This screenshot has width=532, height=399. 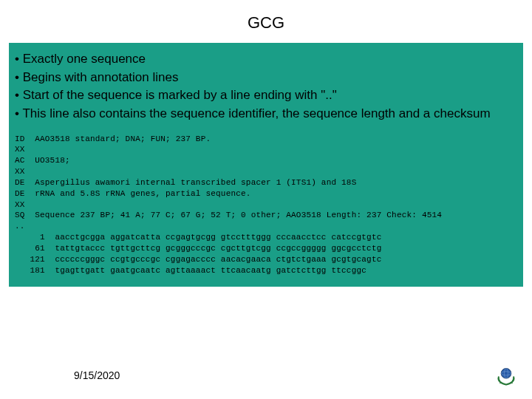 What do you see at coordinates (185, 183) in the screenshot?
I see `seq-line: DE Aspergillus awamori internal transcri…` at bounding box center [185, 183].